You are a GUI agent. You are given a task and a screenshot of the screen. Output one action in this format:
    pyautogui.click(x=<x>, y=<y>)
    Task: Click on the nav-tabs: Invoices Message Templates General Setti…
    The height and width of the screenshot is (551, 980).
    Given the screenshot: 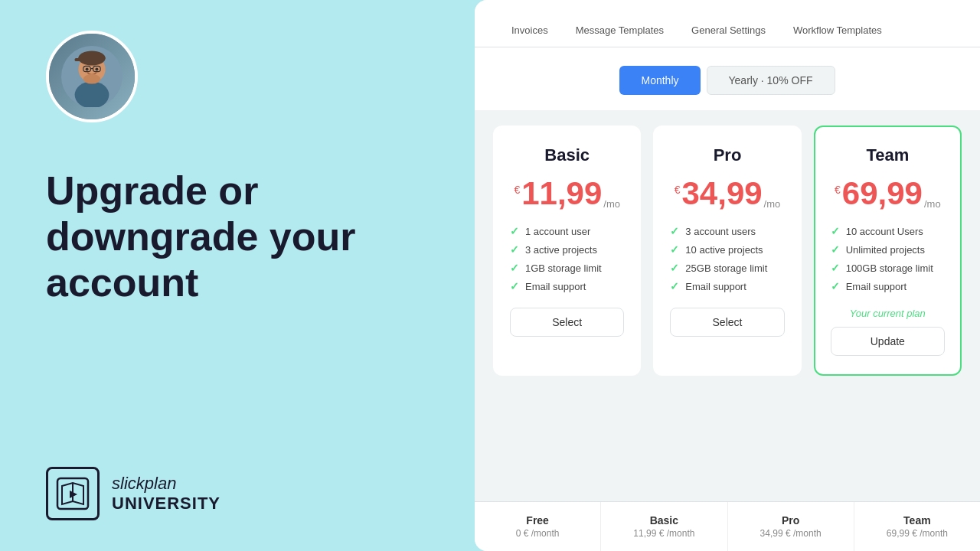 What is the action you would take?
    pyautogui.click(x=727, y=24)
    